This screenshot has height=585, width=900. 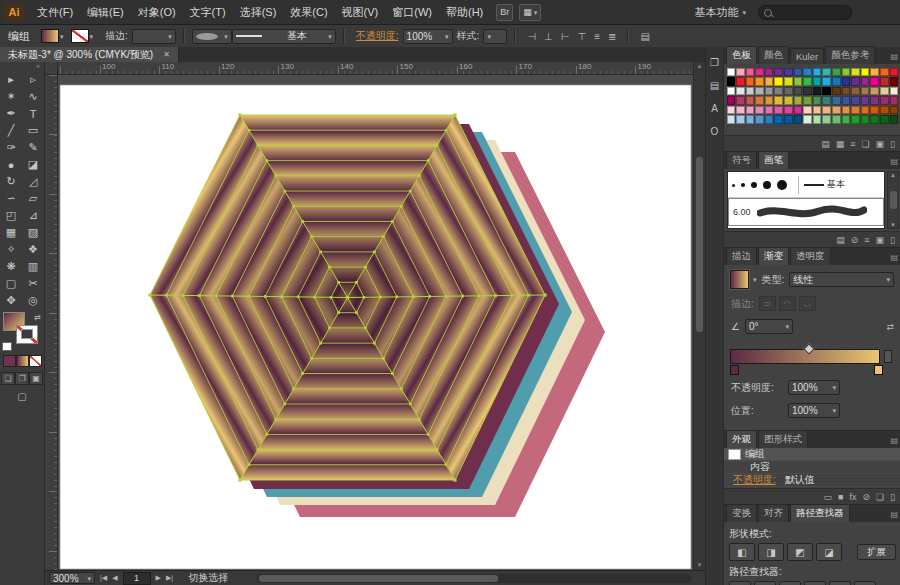 What do you see at coordinates (22, 361) in the screenshot?
I see `gradient-button` at bounding box center [22, 361].